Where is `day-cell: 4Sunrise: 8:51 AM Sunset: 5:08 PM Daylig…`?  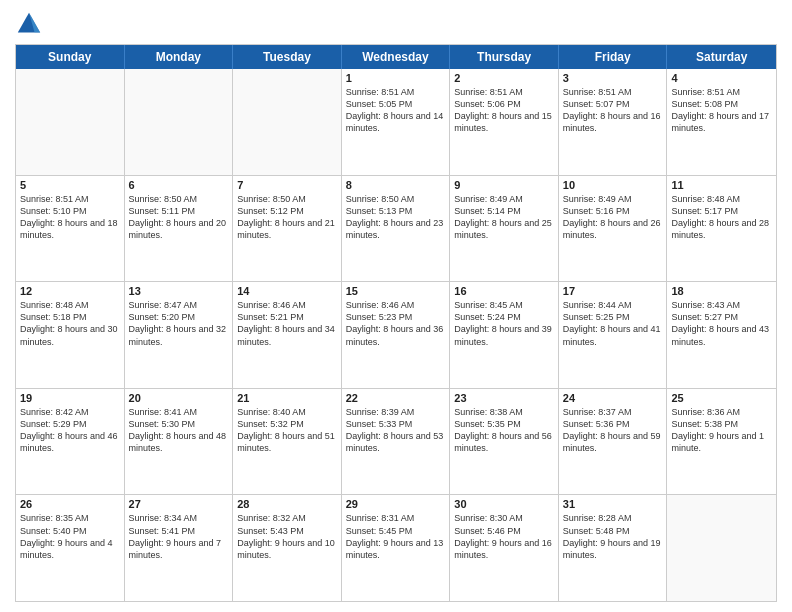
day-cell: 4Sunrise: 8:51 AM Sunset: 5:08 PM Daylig… is located at coordinates (722, 122).